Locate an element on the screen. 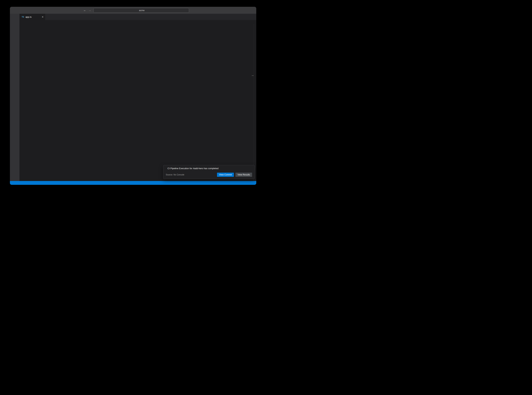 The image size is (532, 395). notification-title: CI Pipeline Execution for #add-hero has … is located at coordinates (193, 168).